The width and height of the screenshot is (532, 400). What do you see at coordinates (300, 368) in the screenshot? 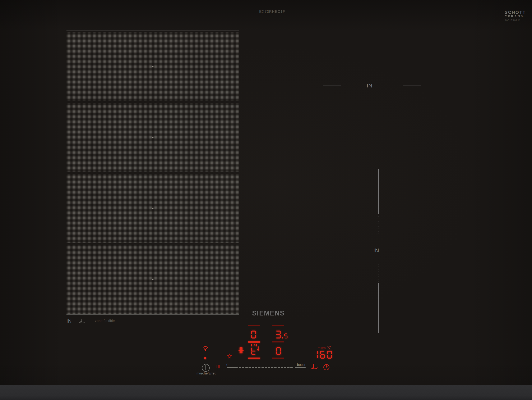
I see `slider-track-end` at bounding box center [300, 368].